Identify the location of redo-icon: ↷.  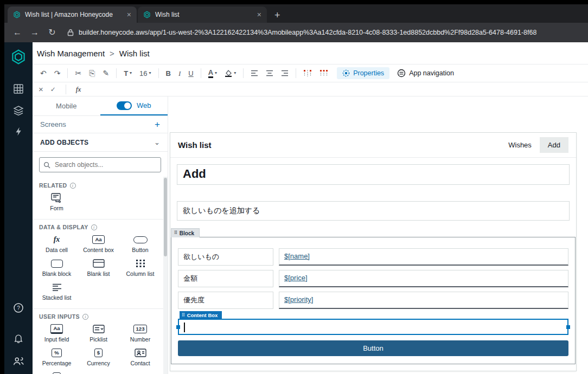
(57, 73).